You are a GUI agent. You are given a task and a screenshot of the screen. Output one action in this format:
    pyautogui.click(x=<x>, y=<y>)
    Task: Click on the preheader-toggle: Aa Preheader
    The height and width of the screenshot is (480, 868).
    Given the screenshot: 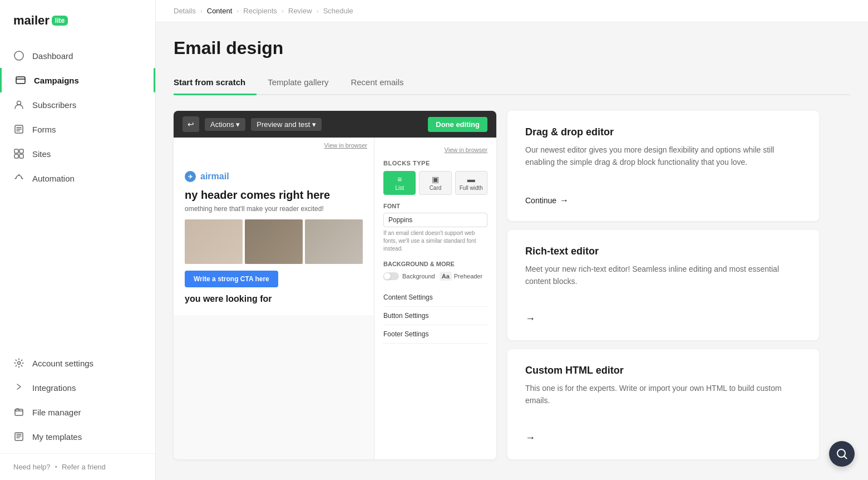 What is the action you would take?
    pyautogui.click(x=461, y=276)
    